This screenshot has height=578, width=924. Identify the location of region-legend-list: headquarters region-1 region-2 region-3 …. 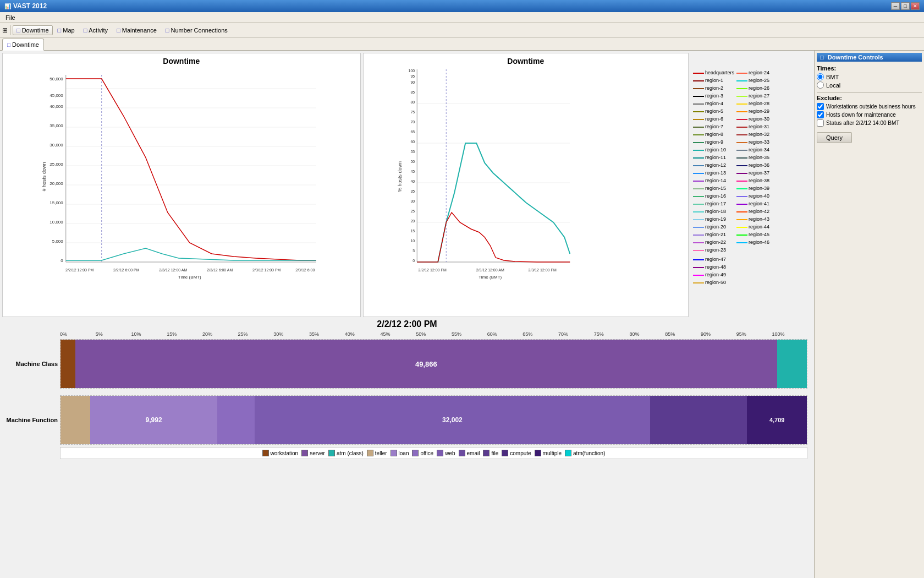
(751, 178).